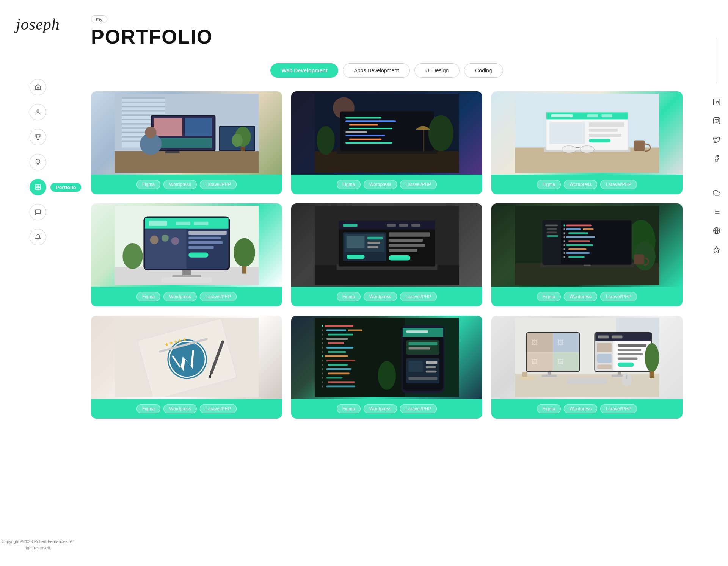  I want to click on sidebar-item-trophy, so click(38, 137).